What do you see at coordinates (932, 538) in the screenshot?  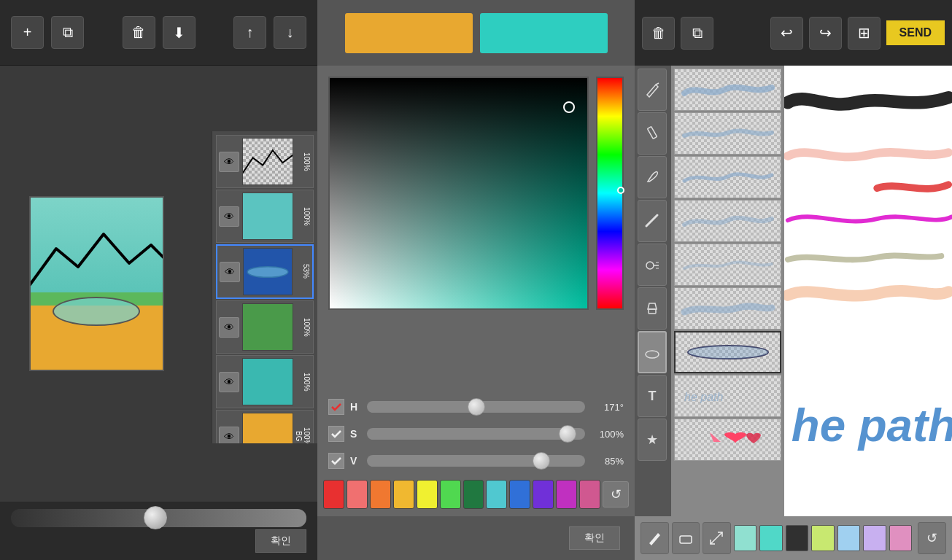 I see `refresh-button: ↺` at bounding box center [932, 538].